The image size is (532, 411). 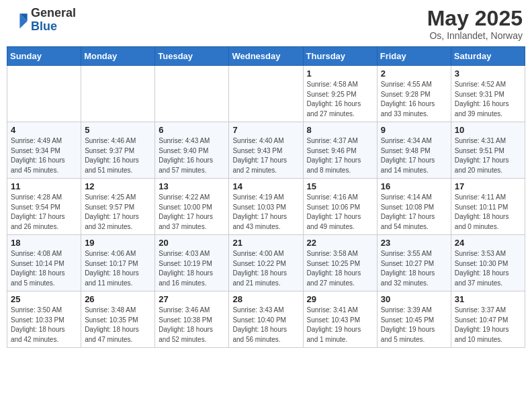 I want to click on day-number: 1, so click(x=340, y=74).